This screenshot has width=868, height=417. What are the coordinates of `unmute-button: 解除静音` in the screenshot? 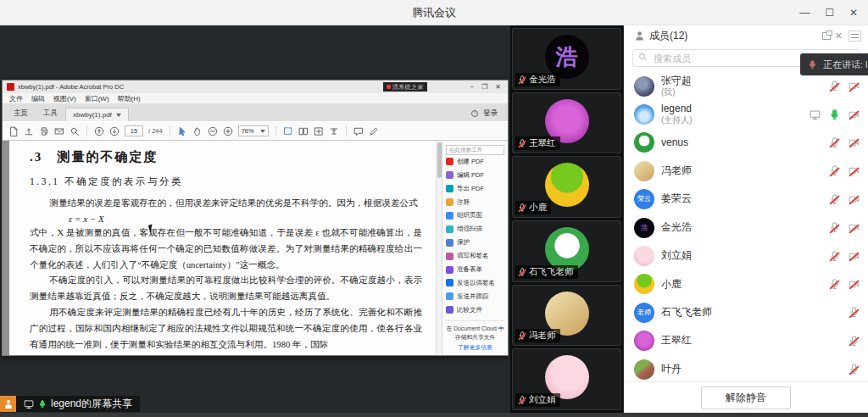 It's located at (746, 398).